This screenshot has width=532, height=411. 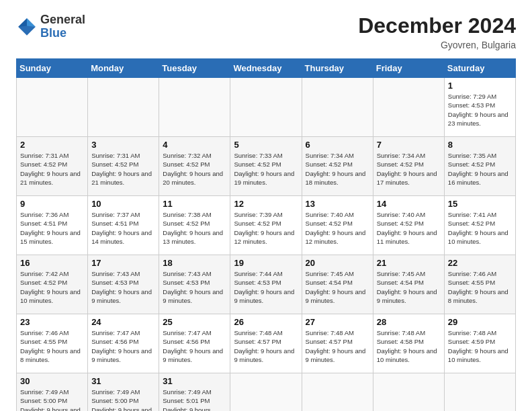 What do you see at coordinates (266, 344) in the screenshot?
I see `calendar-week-row: 23Sunrise: 7:46 AMSunset: 4:55 PMDayligh…` at bounding box center [266, 344].